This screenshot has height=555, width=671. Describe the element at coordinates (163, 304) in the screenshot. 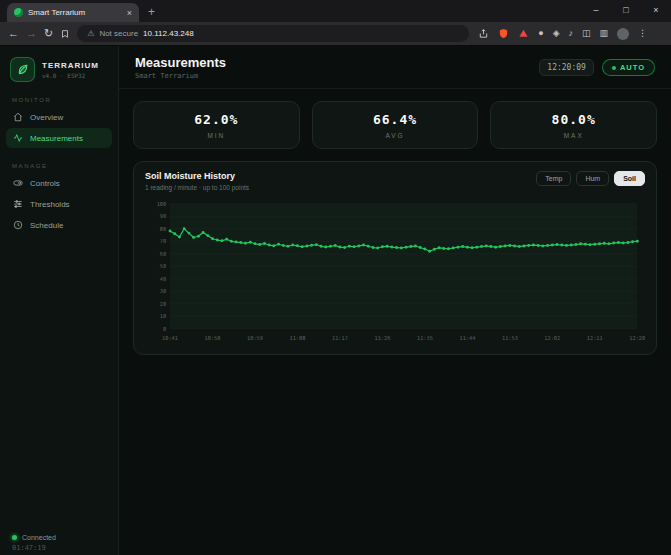

I see `svg-text: 20` at that location.